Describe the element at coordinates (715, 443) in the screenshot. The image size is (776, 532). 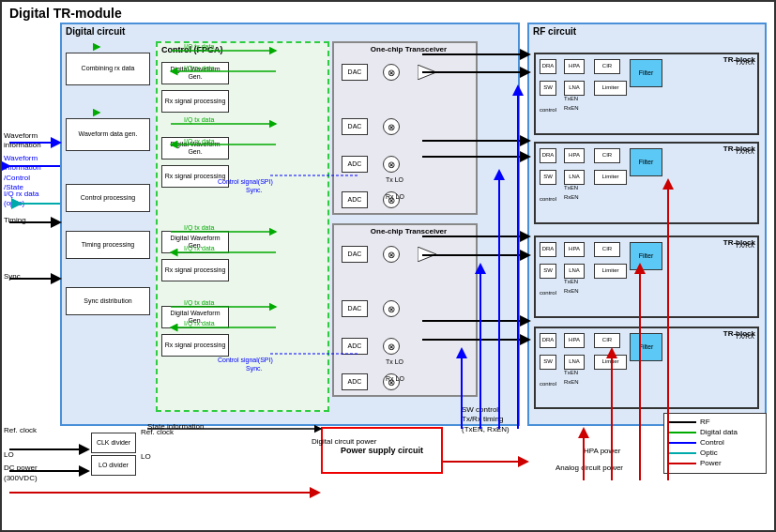
I see `legend-box: RF Digital data Control Optic Power` at that location.